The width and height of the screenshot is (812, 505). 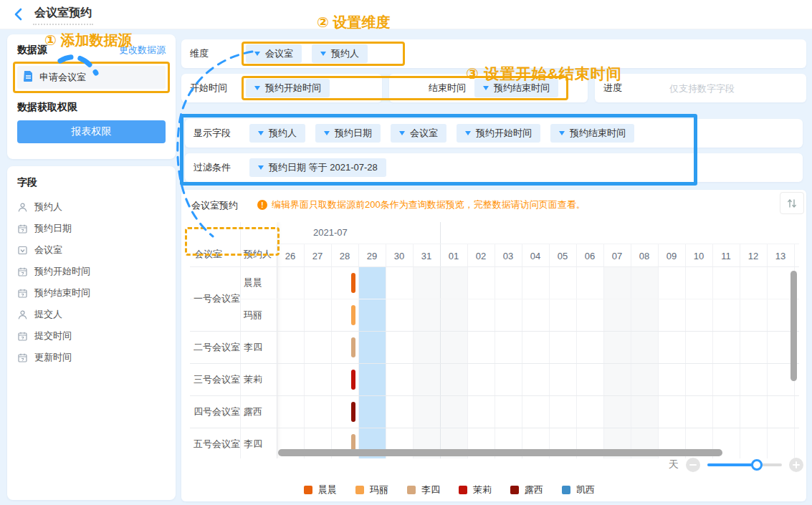 What do you see at coordinates (216, 347) in the screenshot?
I see `room-label: 二号会议室` at bounding box center [216, 347].